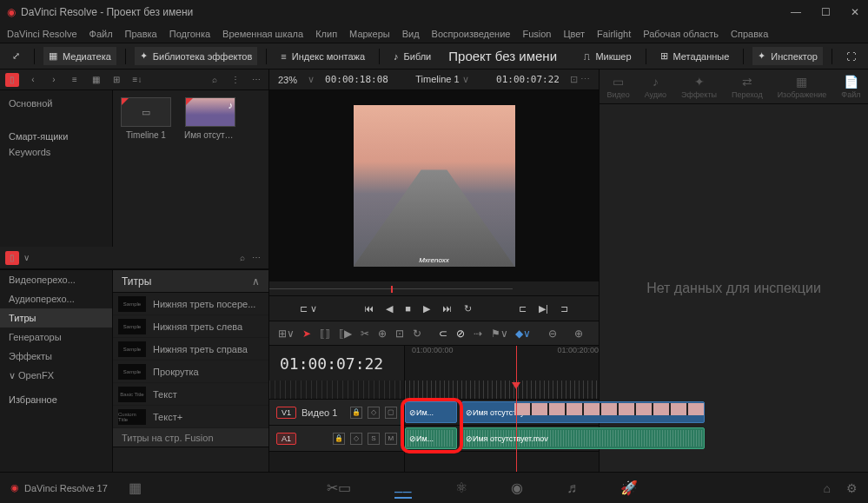 The width and height of the screenshot is (868, 503). Describe the element at coordinates (368, 308) in the screenshot. I see `first-frame-button: ⏮` at that location.